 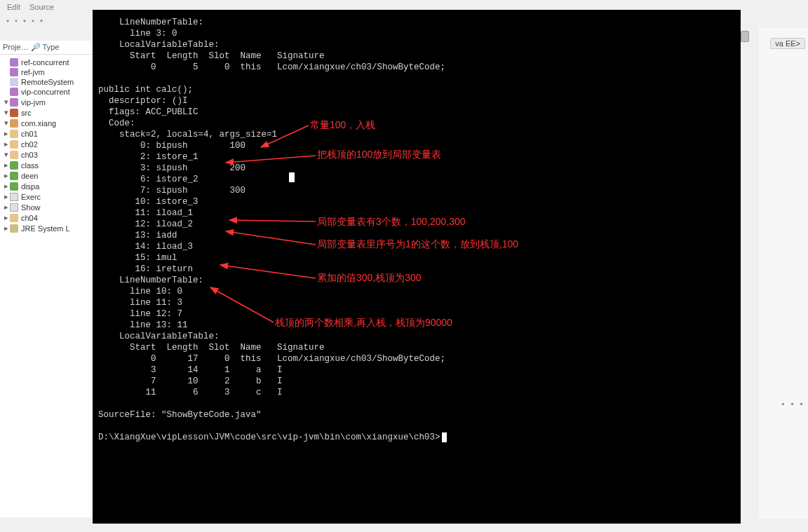 What do you see at coordinates (445, 437) in the screenshot?
I see `cursor-icon` at bounding box center [445, 437].